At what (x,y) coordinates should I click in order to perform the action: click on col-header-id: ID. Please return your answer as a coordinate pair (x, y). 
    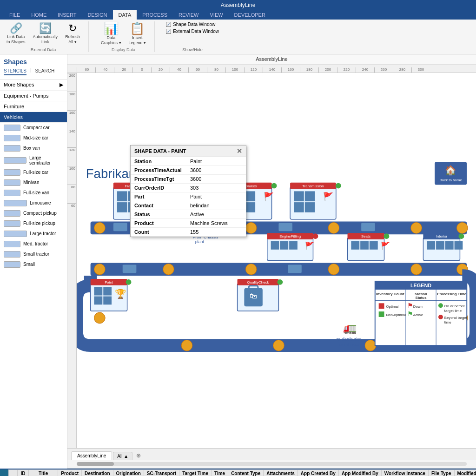
    Looking at the image, I should click on (23, 473).